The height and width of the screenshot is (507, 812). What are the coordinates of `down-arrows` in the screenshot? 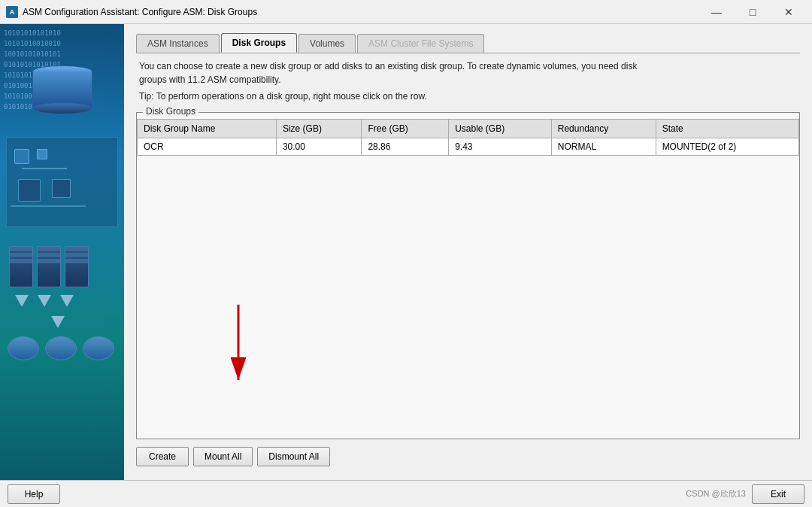 It's located at (44, 301).